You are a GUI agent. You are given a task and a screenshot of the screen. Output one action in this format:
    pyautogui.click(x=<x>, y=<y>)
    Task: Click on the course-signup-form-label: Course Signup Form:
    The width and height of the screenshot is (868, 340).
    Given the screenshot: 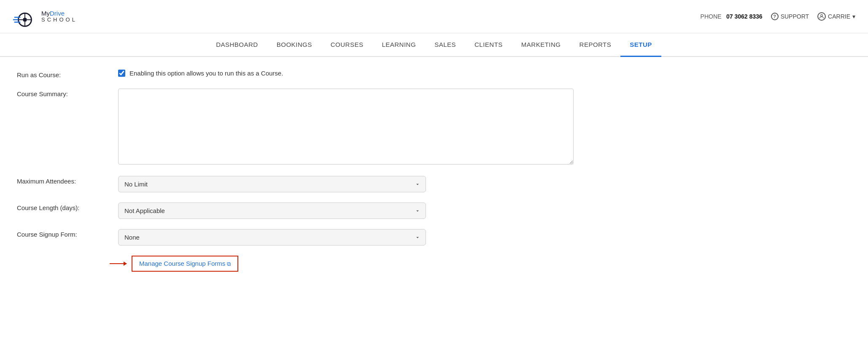 What is the action you would take?
    pyautogui.click(x=63, y=234)
    